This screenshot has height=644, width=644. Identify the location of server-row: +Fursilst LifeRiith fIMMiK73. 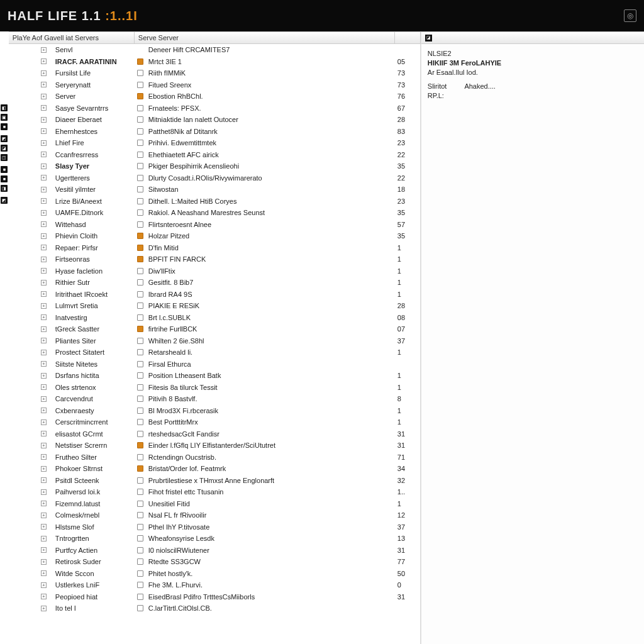
(214, 73).